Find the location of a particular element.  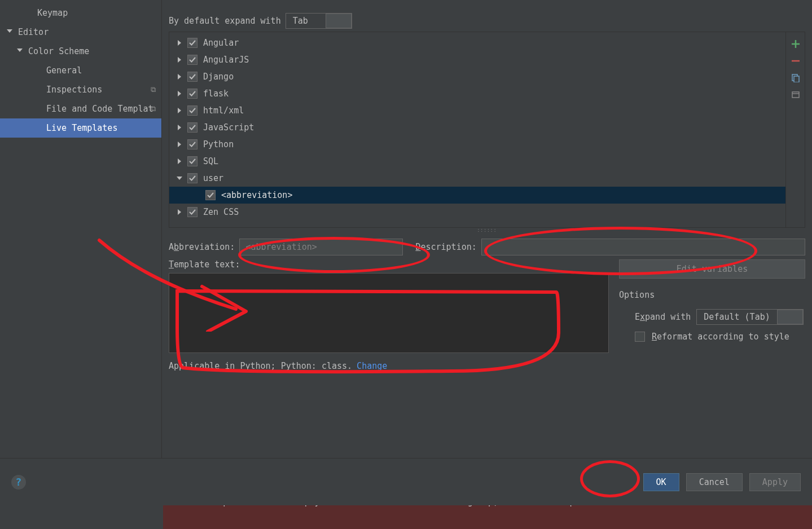

description-input is located at coordinates (643, 247).